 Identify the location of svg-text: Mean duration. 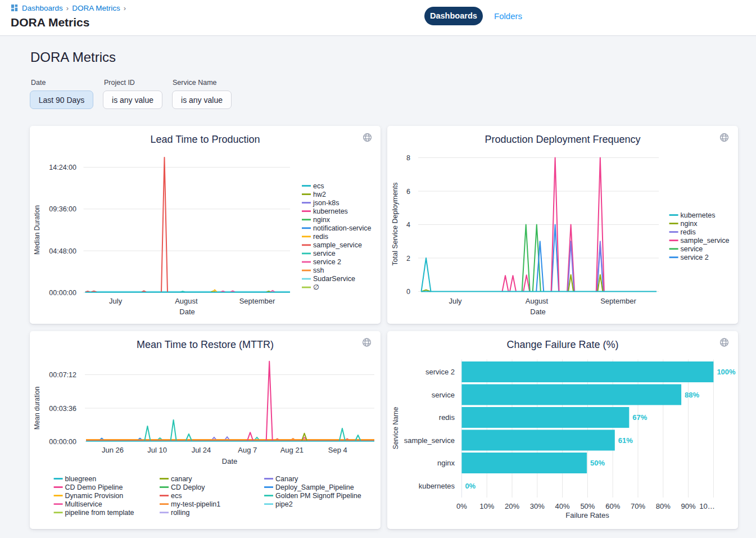
(37, 408).